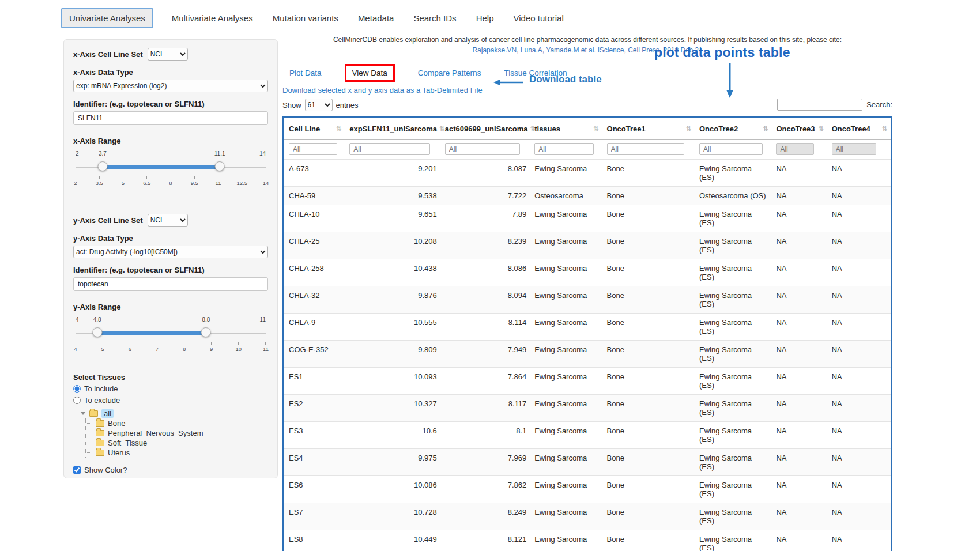  What do you see at coordinates (390, 149) in the screenshot?
I see `filter-exp-slfn11` at bounding box center [390, 149].